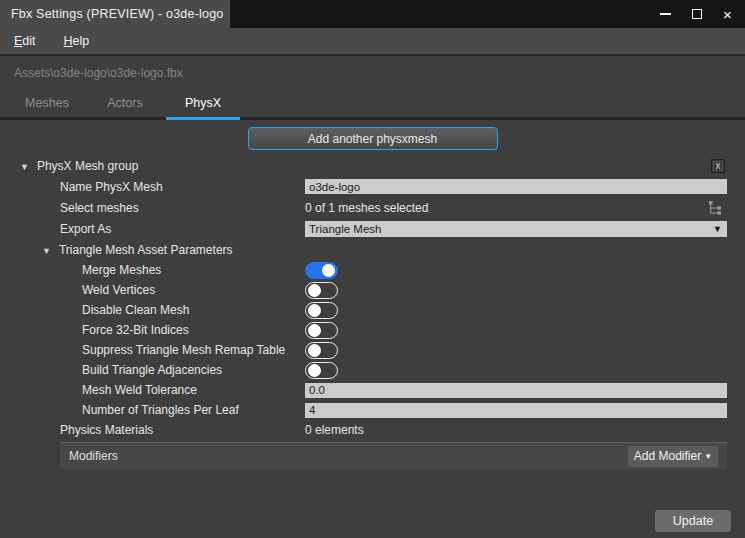 Image resolution: width=745 pixels, height=538 pixels. Describe the element at coordinates (516, 186) in the screenshot. I see `name-physx-mesh-input` at that location.